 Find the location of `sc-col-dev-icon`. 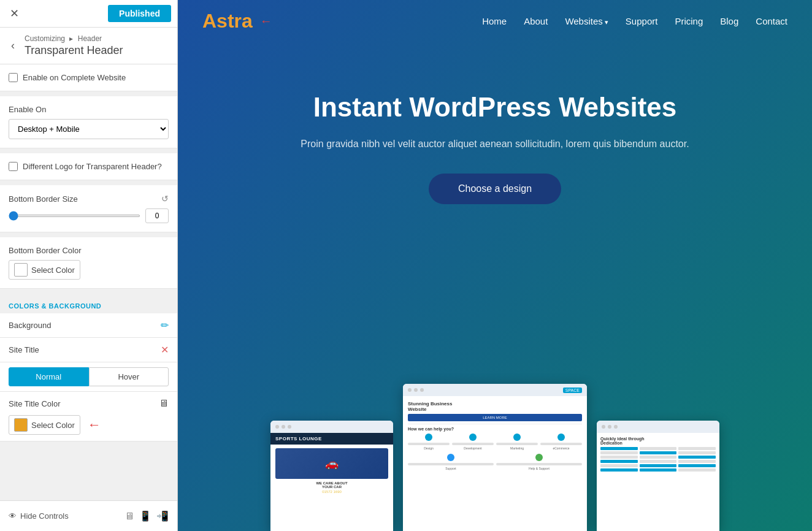

sc-col-dev-icon is located at coordinates (473, 437).